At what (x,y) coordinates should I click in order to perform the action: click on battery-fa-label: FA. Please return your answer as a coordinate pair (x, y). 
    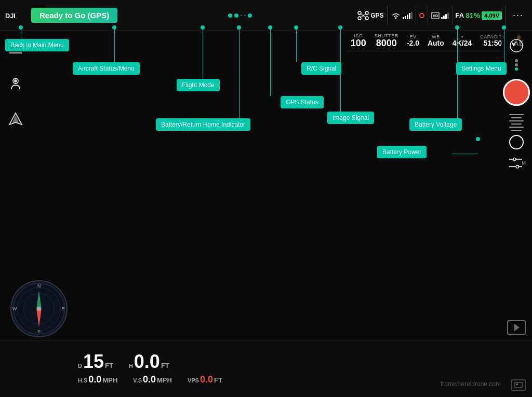
    Looking at the image, I should click on (460, 16).